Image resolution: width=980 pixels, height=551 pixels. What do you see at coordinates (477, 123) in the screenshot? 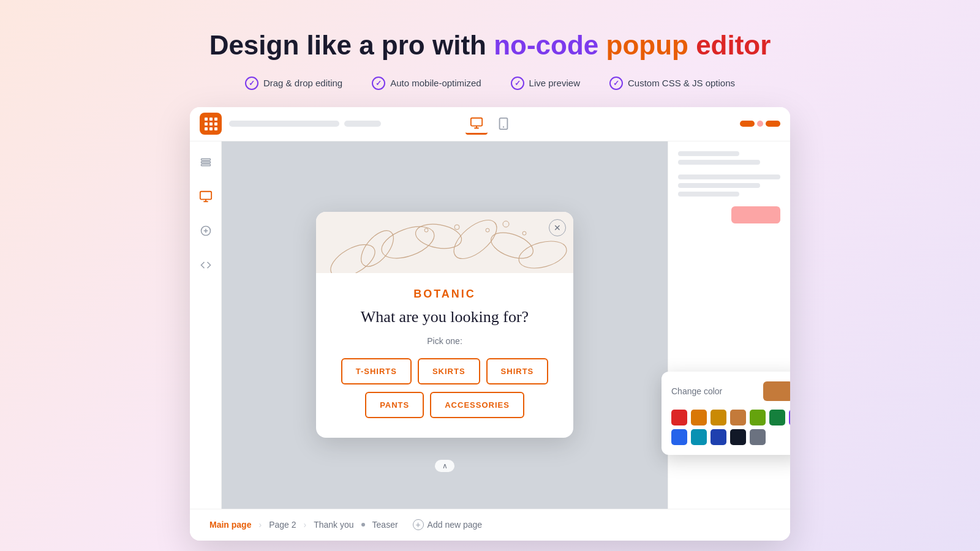
I see `monitor-icon` at bounding box center [477, 123].